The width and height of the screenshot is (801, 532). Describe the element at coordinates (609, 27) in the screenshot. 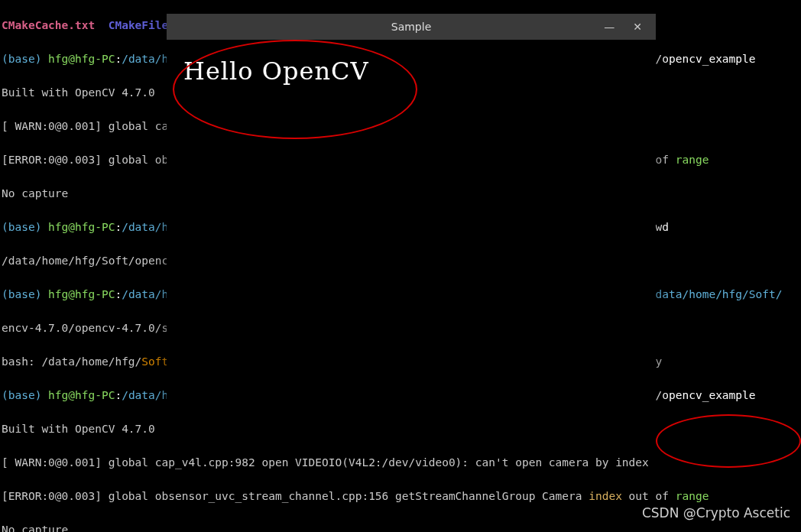

I see `minimize-button: —` at that location.